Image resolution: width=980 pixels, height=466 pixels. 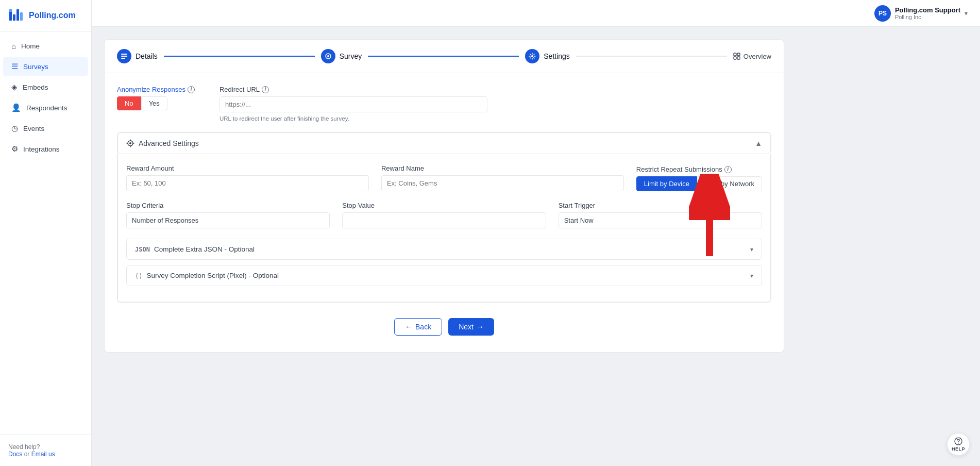 I want to click on anonymize-label: Anonymize Responses i, so click(x=156, y=90).